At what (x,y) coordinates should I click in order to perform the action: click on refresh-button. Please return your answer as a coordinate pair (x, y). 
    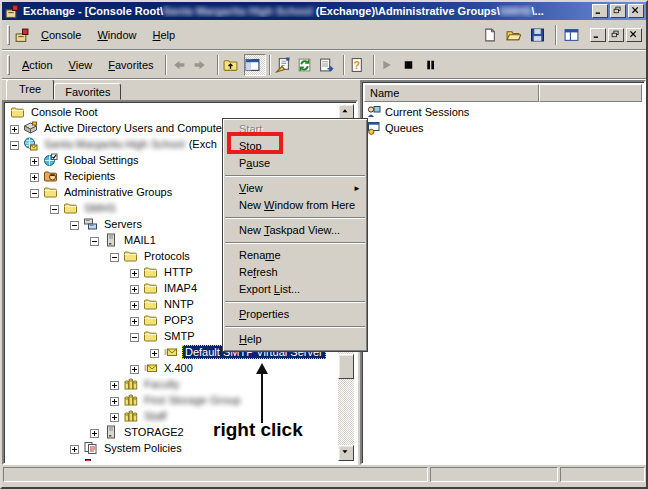
    Looking at the image, I should click on (307, 65).